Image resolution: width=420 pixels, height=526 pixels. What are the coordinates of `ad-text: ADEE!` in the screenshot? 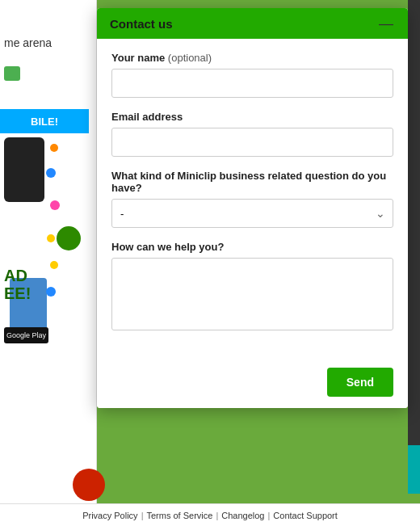 It's located at (18, 284).